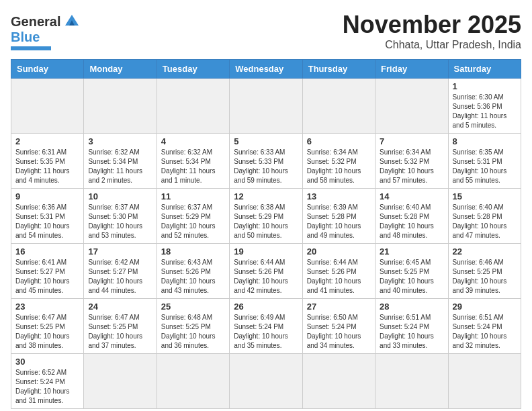 The height and width of the screenshot is (411, 532). Describe the element at coordinates (193, 196) in the screenshot. I see `day-number: 11` at that location.